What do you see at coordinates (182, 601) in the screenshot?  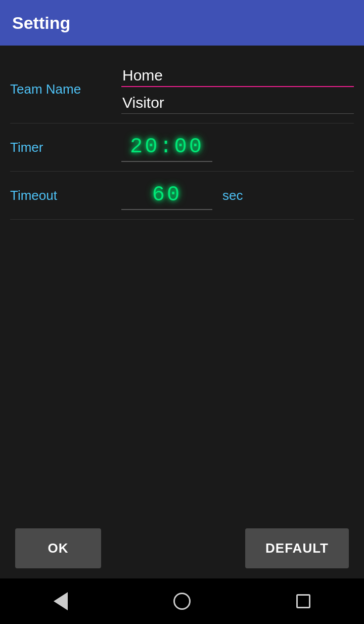 I see `nav-bar` at bounding box center [182, 601].